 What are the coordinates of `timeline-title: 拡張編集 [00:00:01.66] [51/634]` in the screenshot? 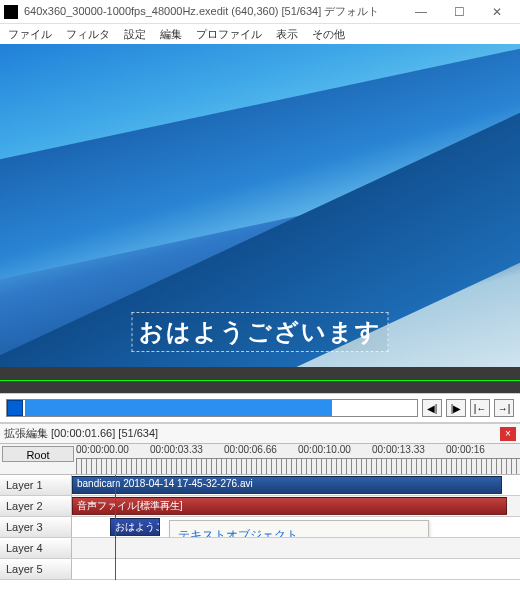 It's located at (252, 434).